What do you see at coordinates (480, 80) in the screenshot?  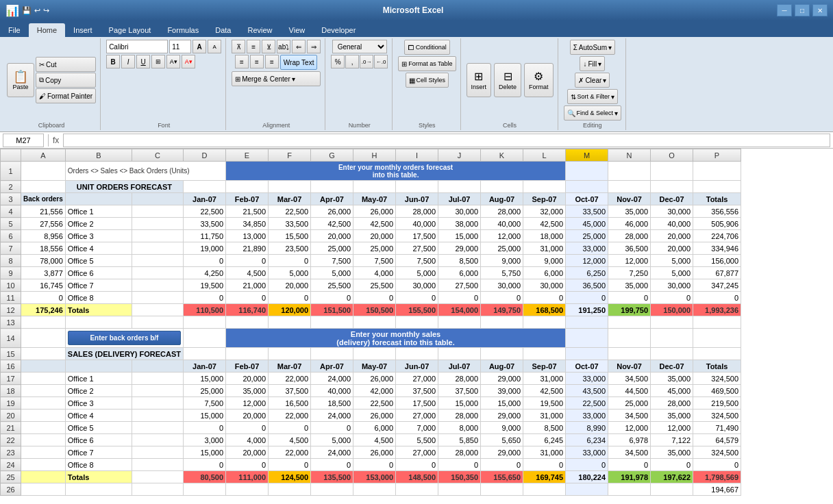 I see `insert-cells-button: ⊞ Insert` at bounding box center [480, 80].